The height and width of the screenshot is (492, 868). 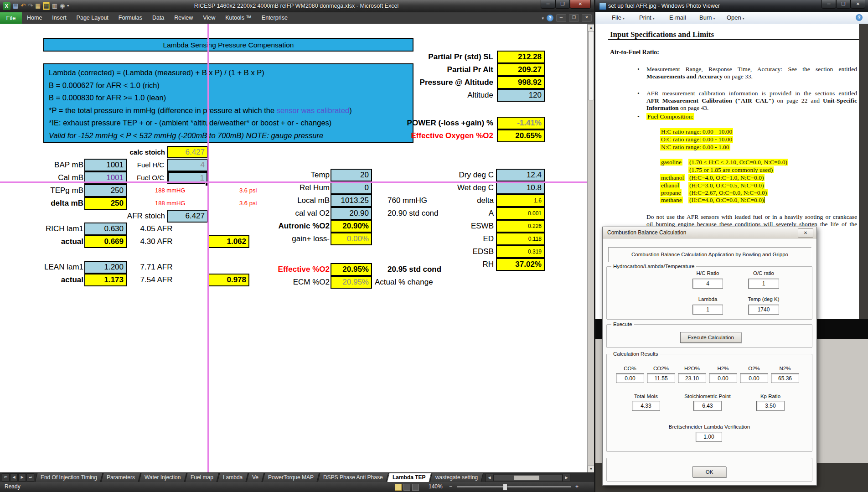 What do you see at coordinates (416, 488) in the screenshot?
I see `view-page-break-icon` at bounding box center [416, 488].